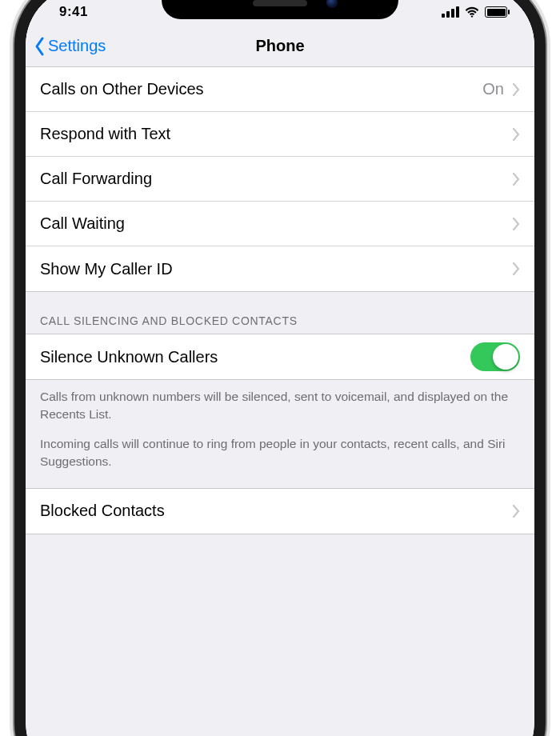 This screenshot has height=736, width=560. What do you see at coordinates (276, 510) in the screenshot?
I see `row-label: Blocked Contacts` at bounding box center [276, 510].